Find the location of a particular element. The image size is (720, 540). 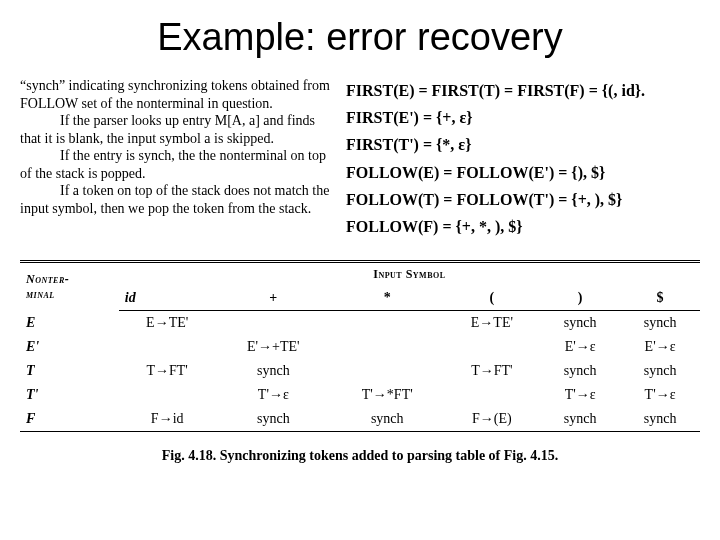

nt-F: F is located at coordinates (70, 420).